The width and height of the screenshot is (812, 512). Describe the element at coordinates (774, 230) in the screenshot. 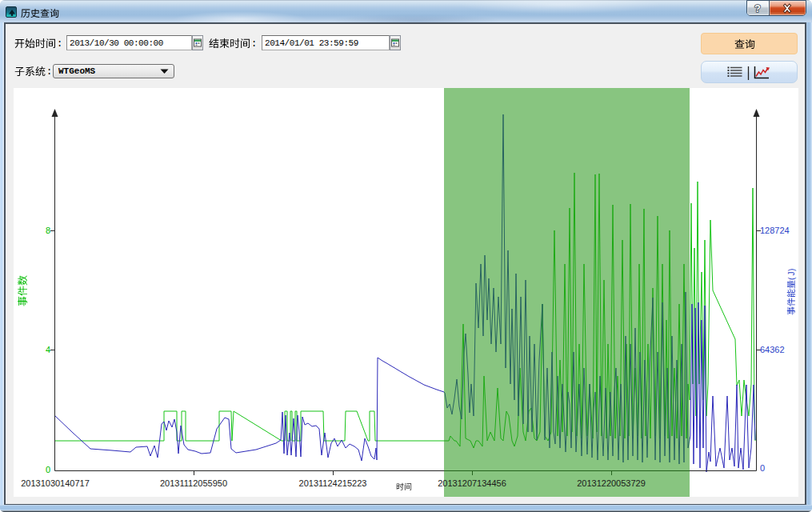

I see `svg-text: 128724` at that location.